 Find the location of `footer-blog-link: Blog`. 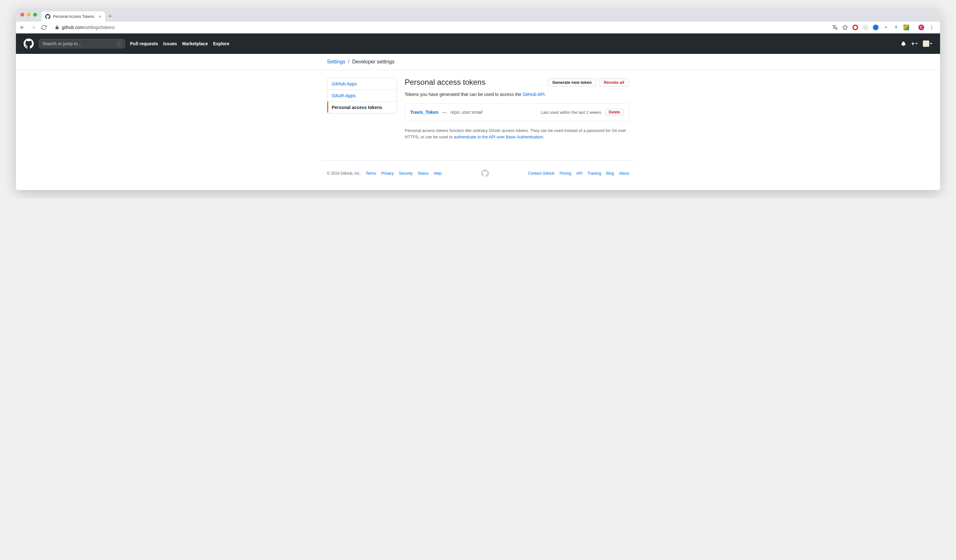

footer-blog-link: Blog is located at coordinates (610, 173).